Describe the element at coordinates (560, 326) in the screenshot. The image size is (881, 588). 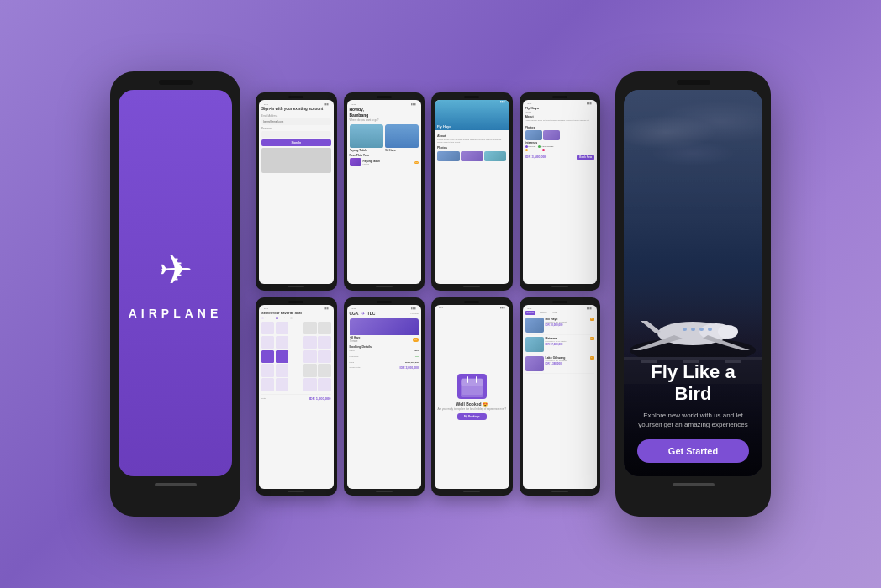
I see `list-item-hill-hayo: Hill Hayo 4.4 2 Person • 34, 24 Seats ID…` at that location.